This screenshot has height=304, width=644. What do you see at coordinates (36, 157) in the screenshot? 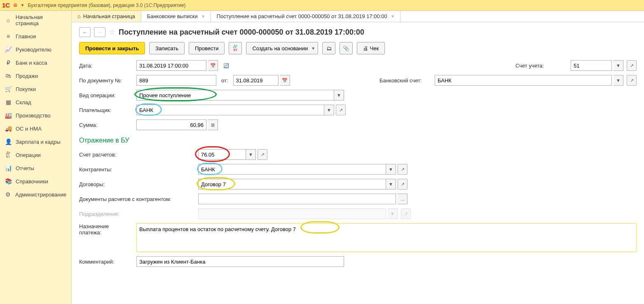
I see `sidebar: ⌂Начальная страница ≡Главное 📈Руководите…` at bounding box center [36, 157].